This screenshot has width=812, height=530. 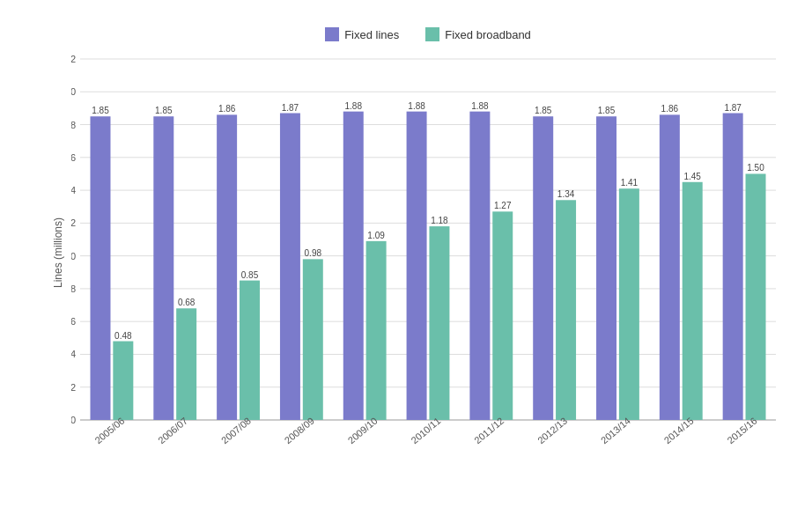 What do you see at coordinates (372, 35) in the screenshot?
I see `legend-label-fixed-lines: Fixed lines` at bounding box center [372, 35].